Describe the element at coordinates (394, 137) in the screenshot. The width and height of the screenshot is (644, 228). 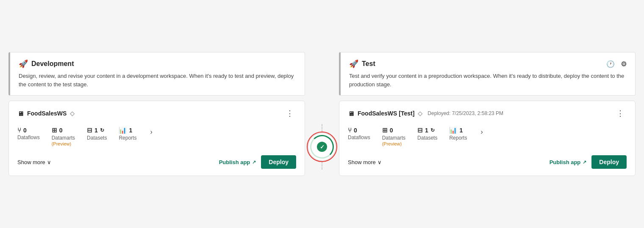
I see `test-datamarts: ⊞ 0 Datamarts (Preview)` at that location.